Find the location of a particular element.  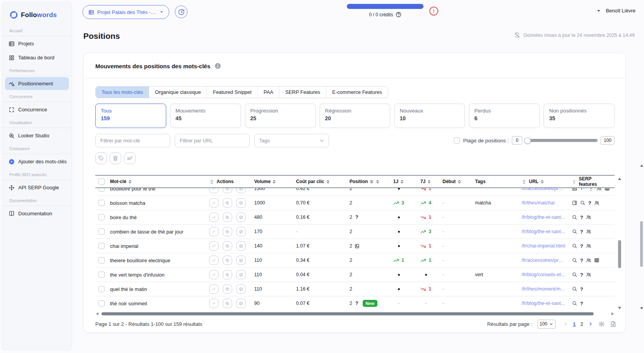

scroll-right-arrow is located at coordinates (613, 314).